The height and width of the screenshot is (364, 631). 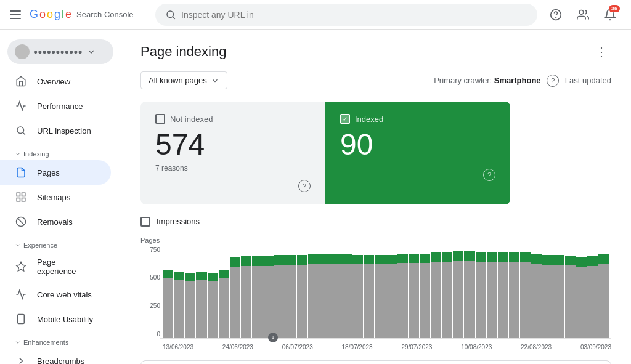 I want to click on pages-icon, so click(x=21, y=172).